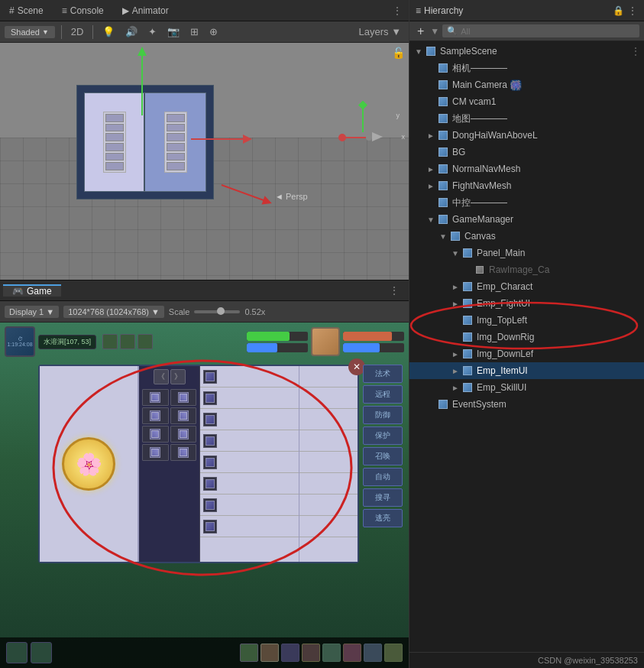  Describe the element at coordinates (527, 186) in the screenshot. I see `tree-item-fight-nav: ► FightNavMesh` at that location.